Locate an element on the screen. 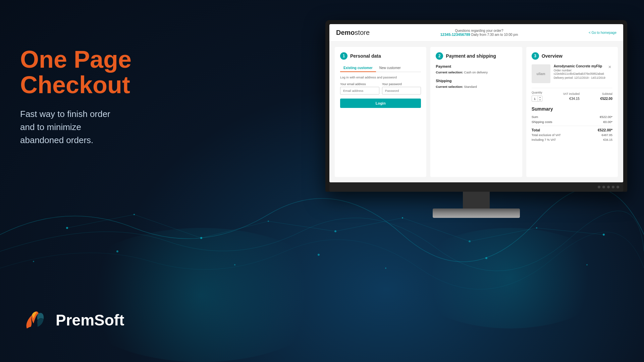 The width and height of the screenshot is (644, 362). header-contact: Questions regarding your order? 12345-12… is located at coordinates (479, 33).